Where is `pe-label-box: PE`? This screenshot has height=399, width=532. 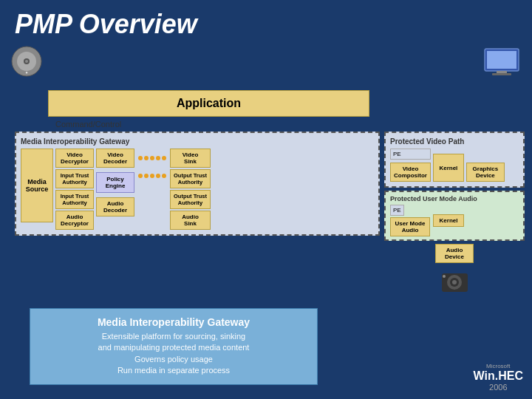 pe-label-box: PE is located at coordinates (411, 154).